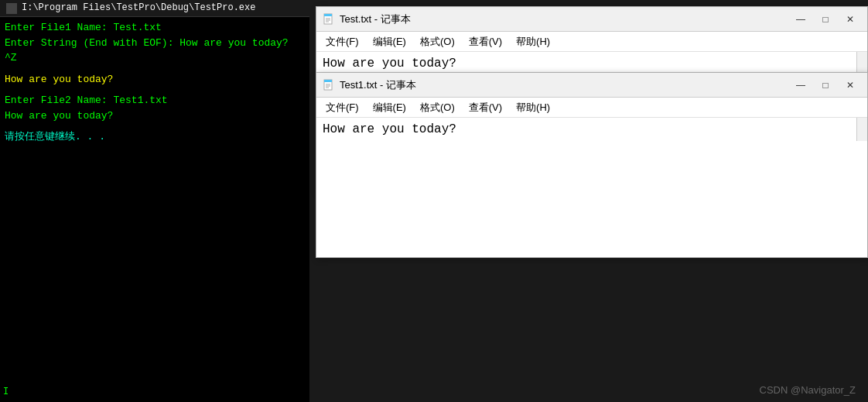  I want to click on notepad1-content: How are you today?, so click(390, 64).